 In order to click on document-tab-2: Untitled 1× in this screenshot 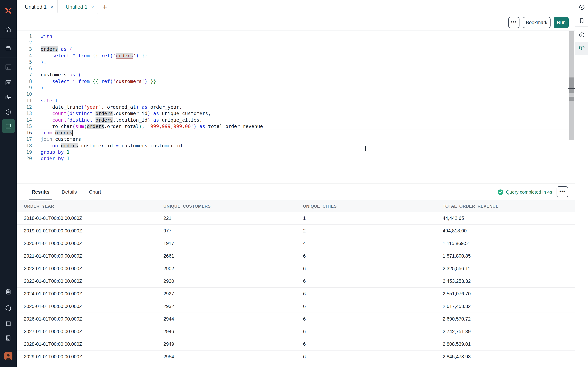, I will do `click(78, 7)`.